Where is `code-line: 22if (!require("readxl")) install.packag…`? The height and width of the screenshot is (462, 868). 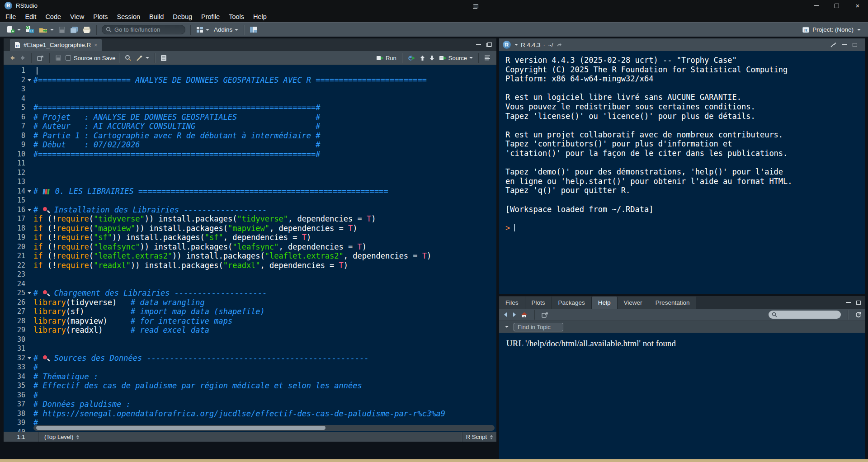
code-line: 22if (!require("readxl")) install.packag… is located at coordinates (250, 266).